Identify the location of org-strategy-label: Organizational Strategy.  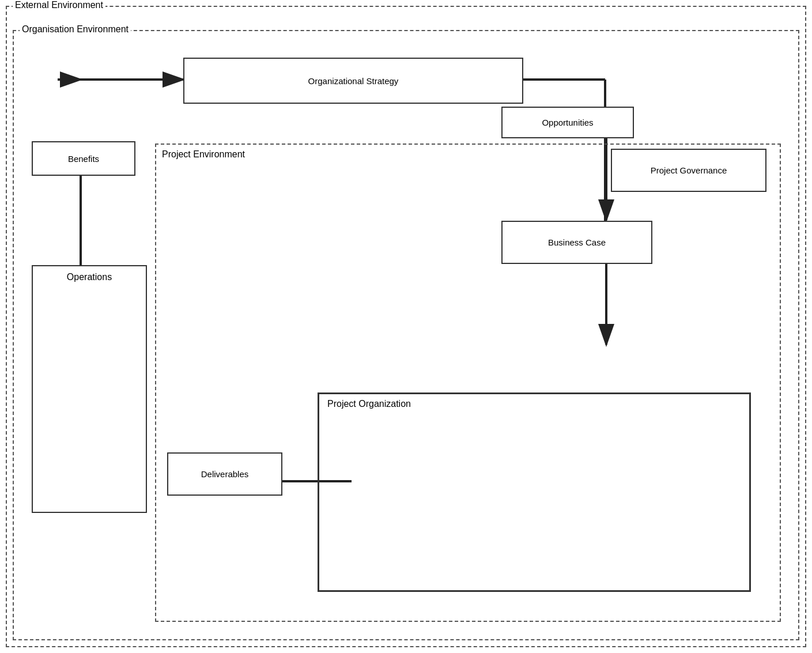
(354, 81).